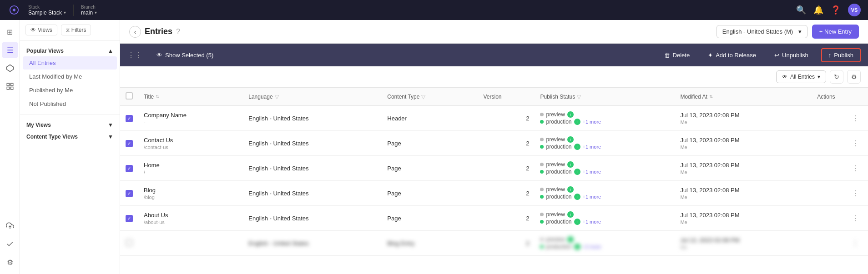  I want to click on refresh-button: ↻, so click(837, 77).